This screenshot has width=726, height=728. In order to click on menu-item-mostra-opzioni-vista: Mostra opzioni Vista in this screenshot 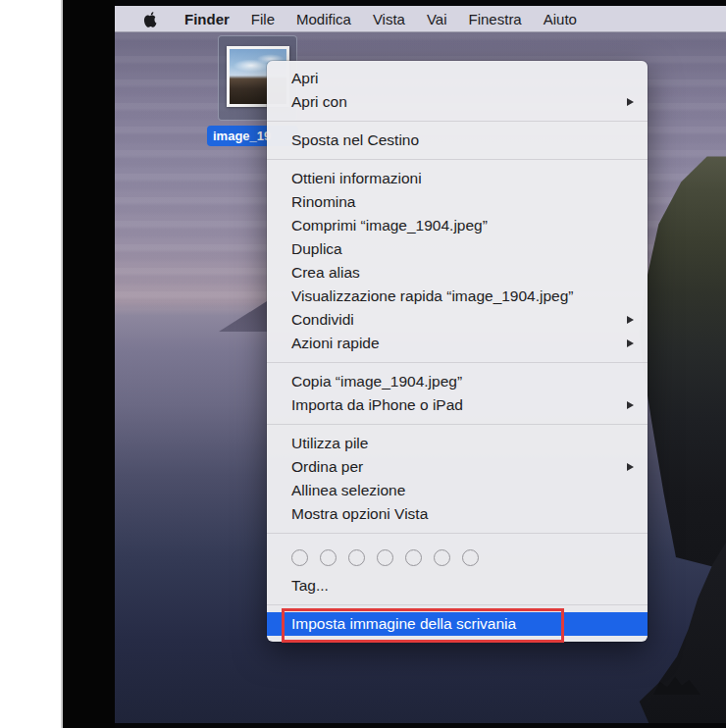, I will do `click(457, 514)`.